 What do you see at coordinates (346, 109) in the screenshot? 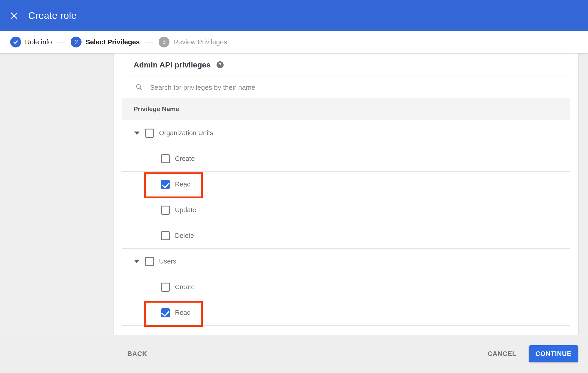
I see `column-header-row: Privilege Name` at bounding box center [346, 109].